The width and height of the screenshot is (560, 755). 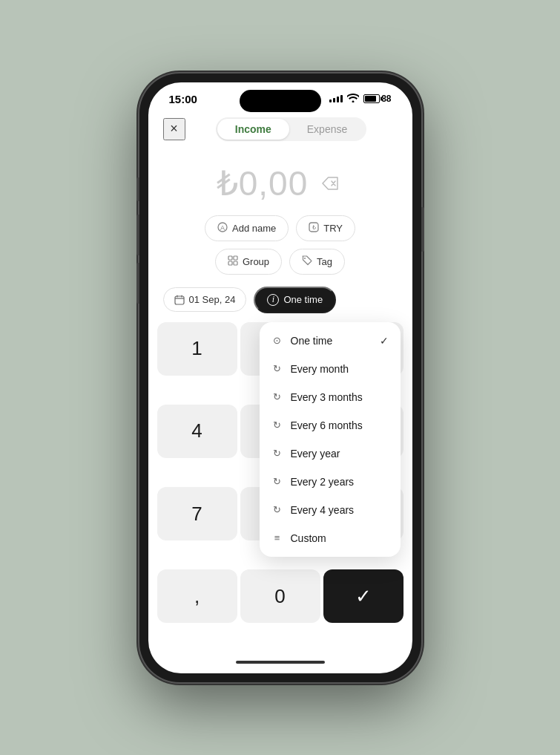 I want to click on calendar-icon, so click(x=179, y=300).